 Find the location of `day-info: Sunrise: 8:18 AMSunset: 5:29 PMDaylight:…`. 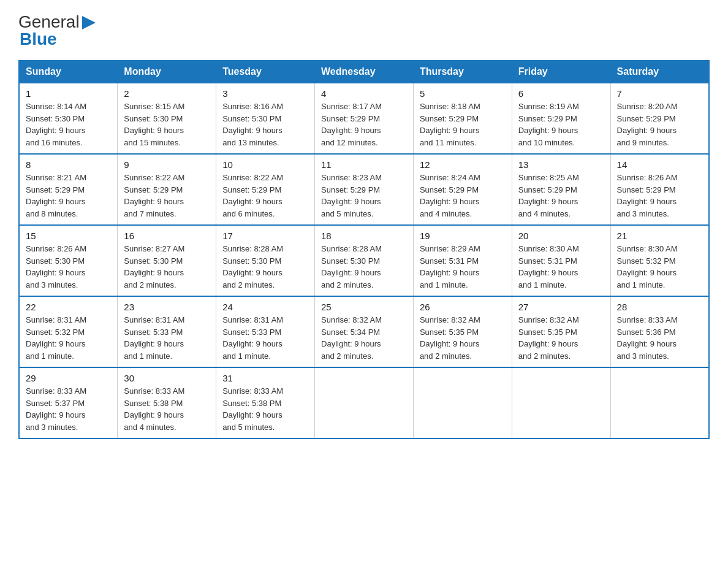

day-info: Sunrise: 8:18 AMSunset: 5:29 PMDaylight:… is located at coordinates (463, 124).